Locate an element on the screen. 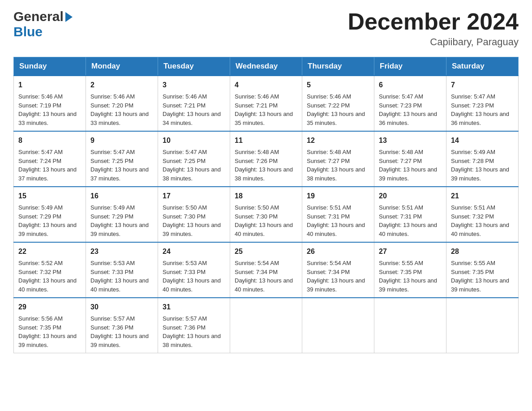 Image resolution: width=532 pixels, height=411 pixels. day-number: 23 is located at coordinates (122, 252).